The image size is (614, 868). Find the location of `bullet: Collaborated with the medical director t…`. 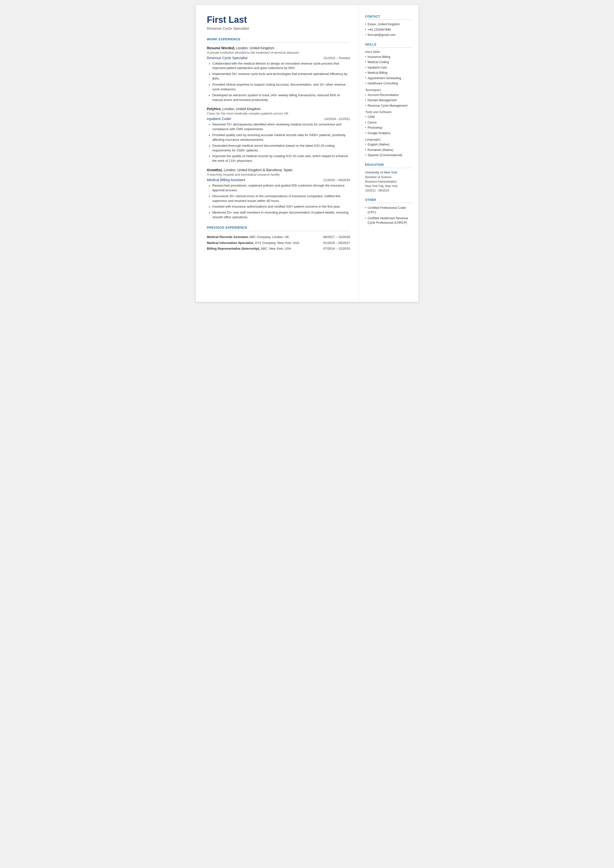

bullet: Collaborated with the medical director t… is located at coordinates (280, 66).